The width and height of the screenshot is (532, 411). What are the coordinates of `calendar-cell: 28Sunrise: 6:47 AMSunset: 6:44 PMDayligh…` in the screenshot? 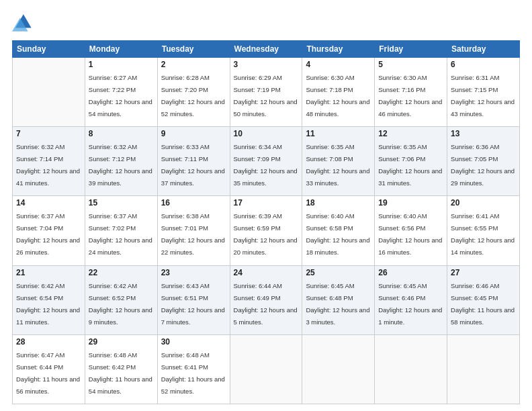 It's located at (49, 369).